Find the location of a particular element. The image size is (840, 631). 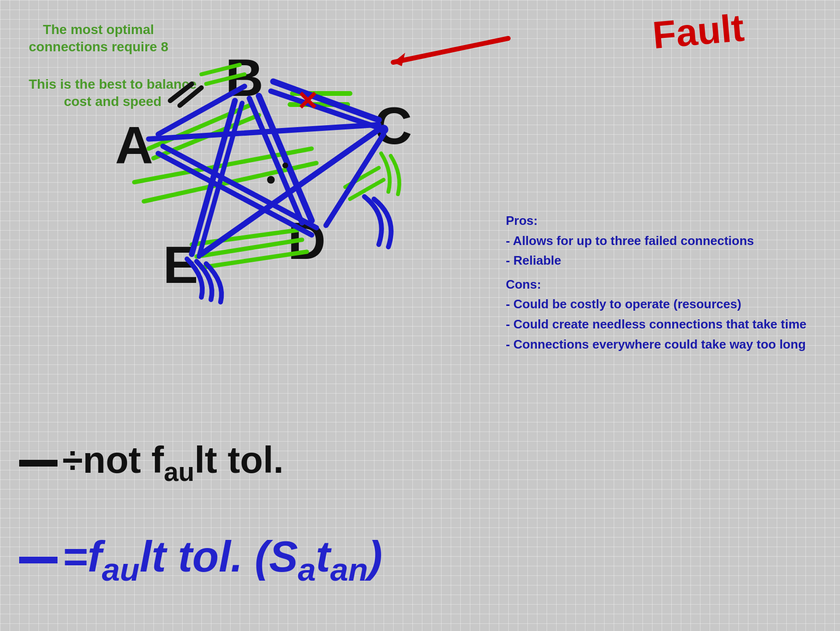

not-fault-tolerant-text: ÷not fault tol. is located at coordinates (152, 463).